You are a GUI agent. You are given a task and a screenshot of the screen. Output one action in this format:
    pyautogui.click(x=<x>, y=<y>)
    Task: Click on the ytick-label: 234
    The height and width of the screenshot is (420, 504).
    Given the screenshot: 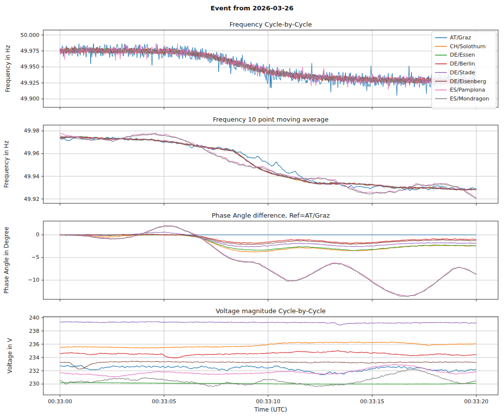 What is the action you would take?
    pyautogui.click(x=34, y=357)
    